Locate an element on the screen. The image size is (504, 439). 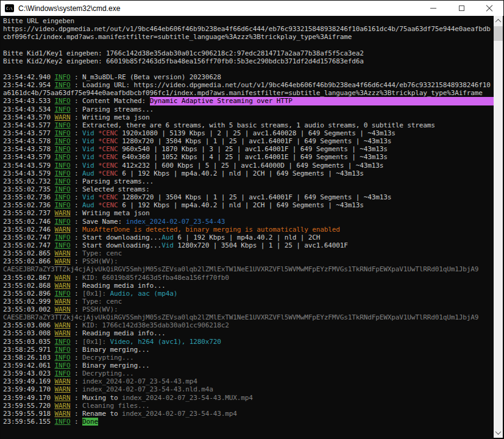
log-segment: : Save Name: is located at coordinates (99, 222).